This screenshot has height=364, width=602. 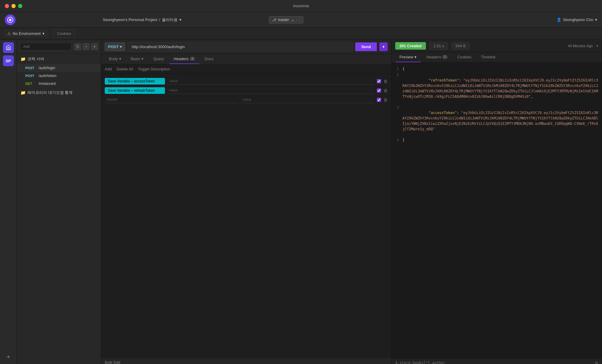 I want to click on bulk-edit-bar: Bulk Edit, so click(x=246, y=361).